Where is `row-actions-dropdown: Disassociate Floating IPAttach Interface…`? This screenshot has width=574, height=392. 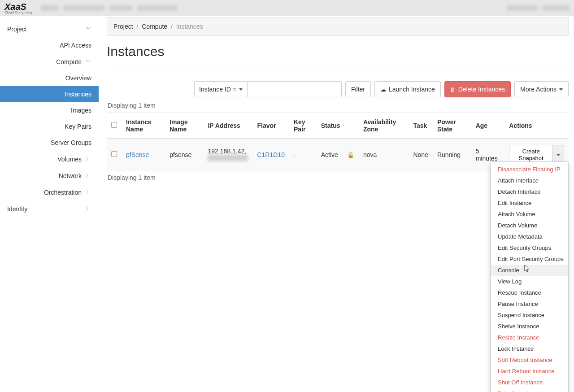 row-actions-dropdown: Disassociate Floating IPAttach Interface… is located at coordinates (529, 277).